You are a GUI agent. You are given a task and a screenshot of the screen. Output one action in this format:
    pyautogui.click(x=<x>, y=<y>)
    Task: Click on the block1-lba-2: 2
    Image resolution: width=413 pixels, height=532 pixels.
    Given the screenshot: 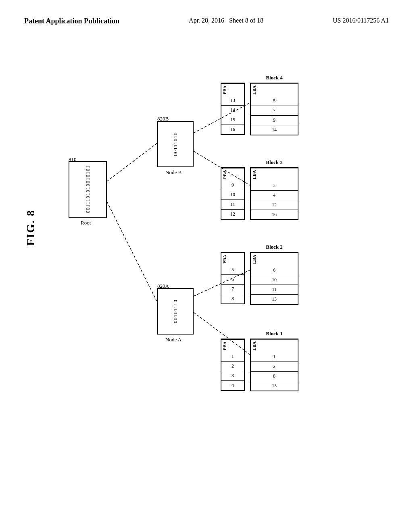 What is the action you would take?
    pyautogui.click(x=274, y=367)
    